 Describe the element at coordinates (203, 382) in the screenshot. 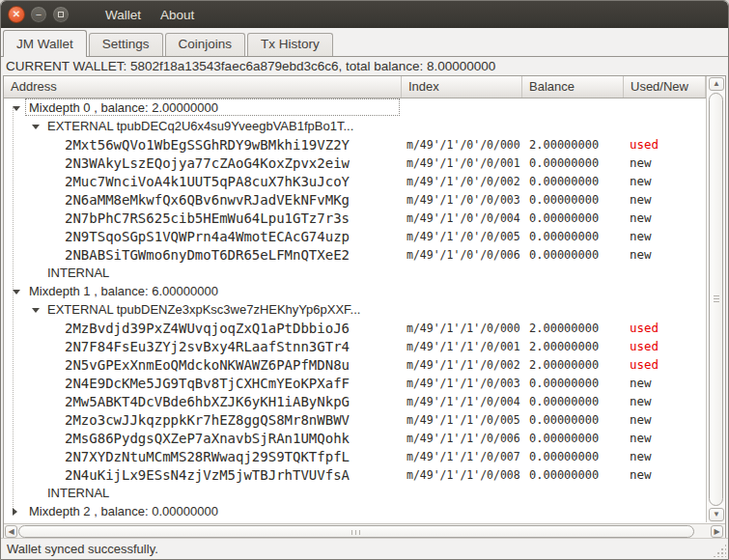

I see `address-cell: 2N4E9DcKMe5JG9TqBv8TjCXHCmYEoKPXafF` at that location.